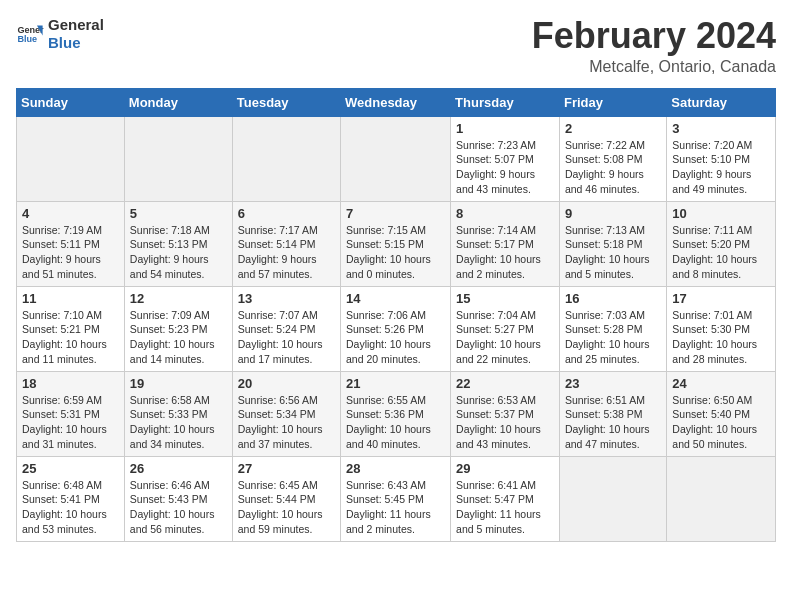 The width and height of the screenshot is (792, 612). I want to click on weekday-header: Tuesday, so click(286, 102).